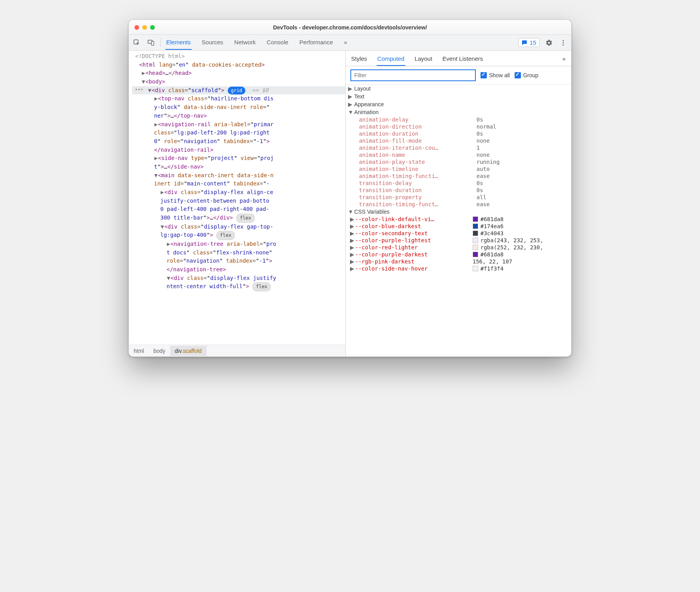 The height and width of the screenshot is (592, 700). Describe the element at coordinates (518, 75) in the screenshot. I see `checkbox-icon` at that location.